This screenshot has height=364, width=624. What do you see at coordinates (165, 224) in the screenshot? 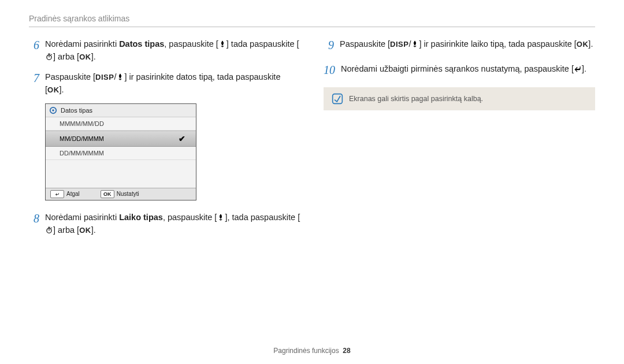
I see `step-8: 8 Norėdami pasirinkti Laiko tipas, paspa…` at bounding box center [165, 224].